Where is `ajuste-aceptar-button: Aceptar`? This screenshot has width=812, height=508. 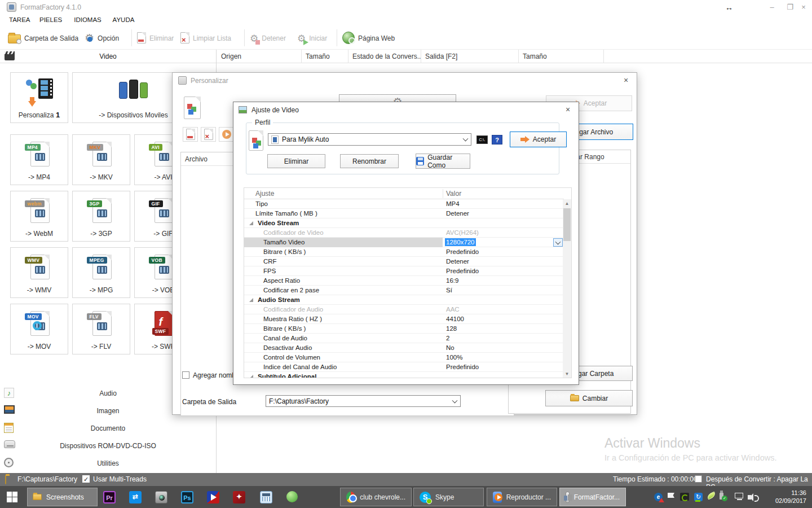 ajuste-aceptar-button: Aceptar is located at coordinates (538, 139).